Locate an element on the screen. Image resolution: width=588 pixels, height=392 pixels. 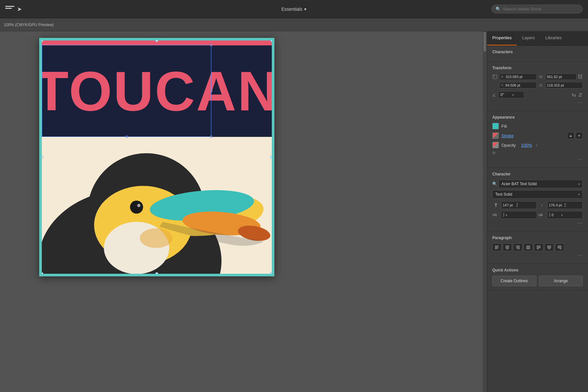
tracking-spinner: ▲ ▼ is located at coordinates (550, 215).